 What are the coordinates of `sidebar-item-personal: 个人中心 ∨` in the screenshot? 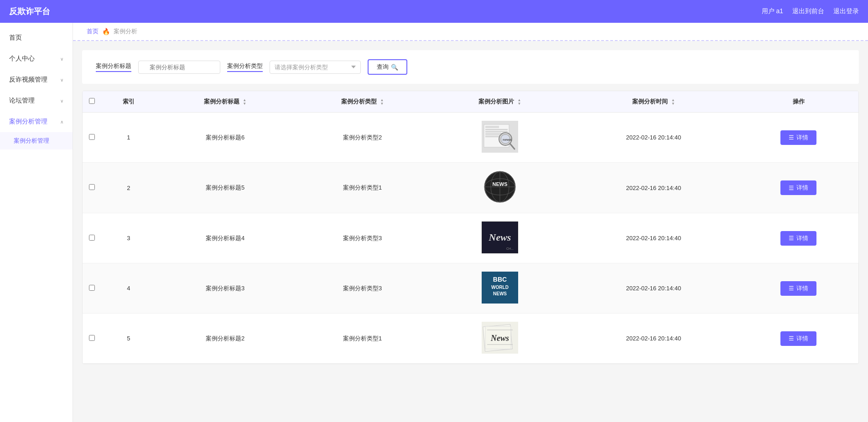 It's located at (36, 59).